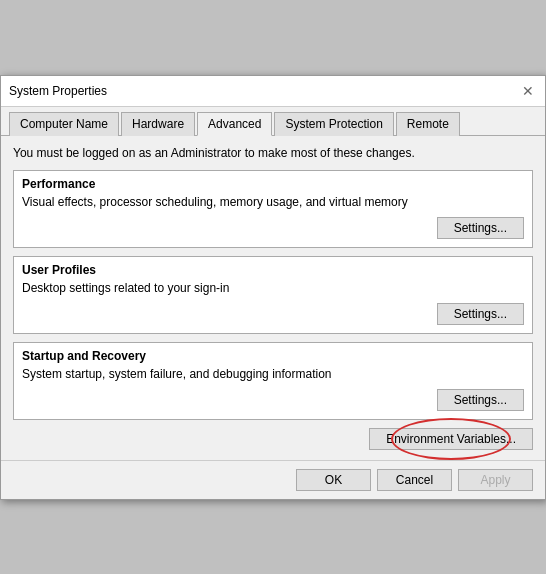 The height and width of the screenshot is (574, 546). Describe the element at coordinates (273, 356) in the screenshot. I see `startup-recovery-title: Startup and Recovery` at that location.